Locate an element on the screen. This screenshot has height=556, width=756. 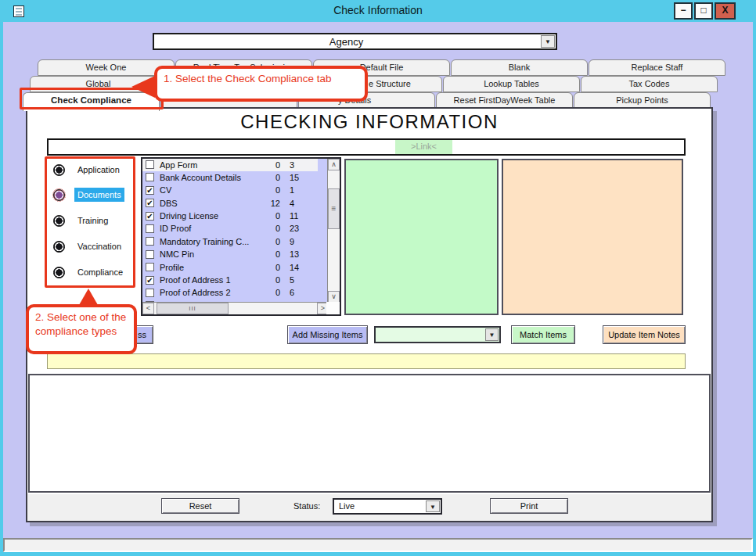
status-bar is located at coordinates (378, 545).